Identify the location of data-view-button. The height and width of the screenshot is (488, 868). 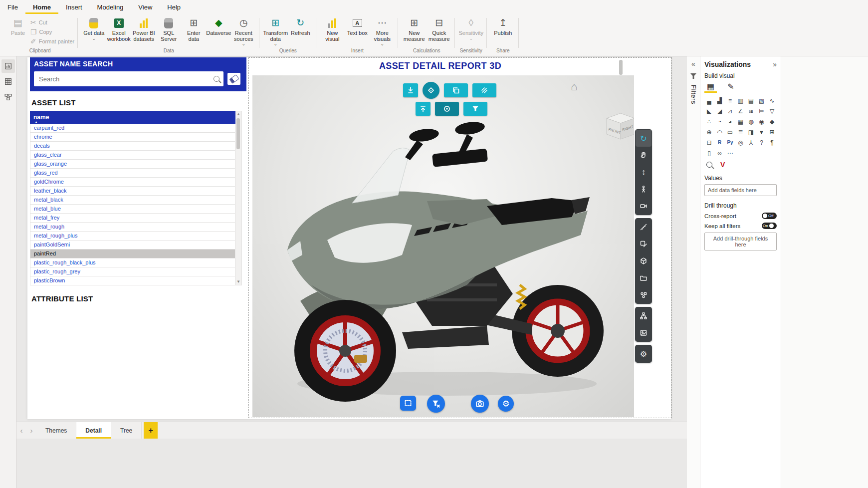
(8, 82).